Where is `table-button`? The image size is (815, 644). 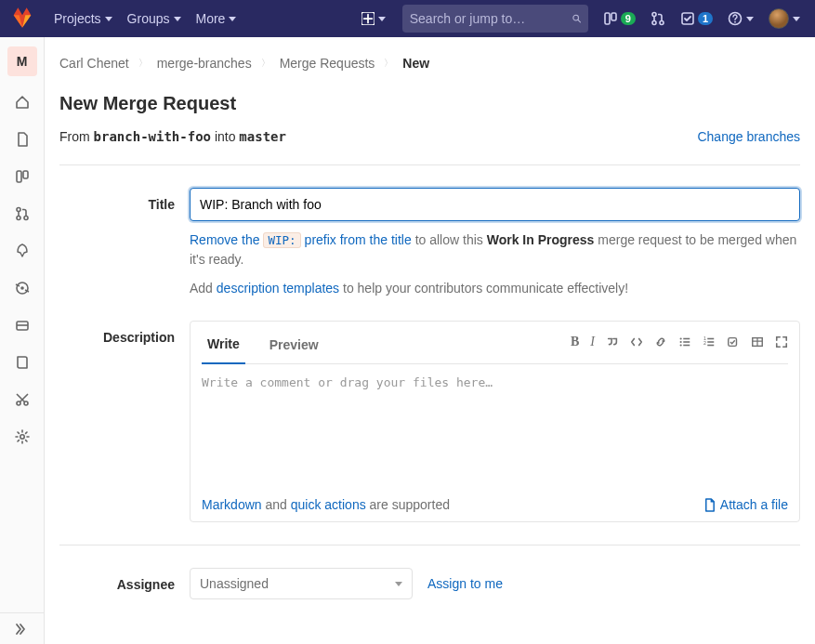
table-button is located at coordinates (757, 342).